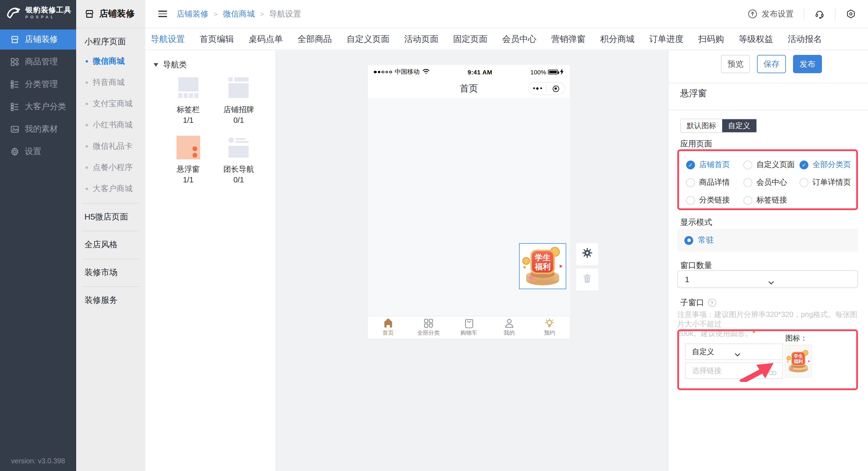  What do you see at coordinates (15, 39) in the screenshot?
I see `storefront-icon` at bounding box center [15, 39].